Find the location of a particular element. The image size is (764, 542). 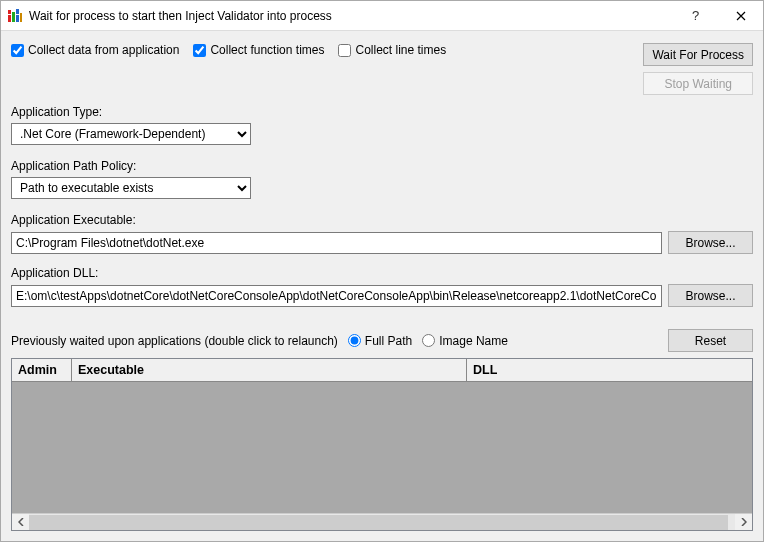

collect-fn-times-label: Collect function times is located at coordinates (267, 50).